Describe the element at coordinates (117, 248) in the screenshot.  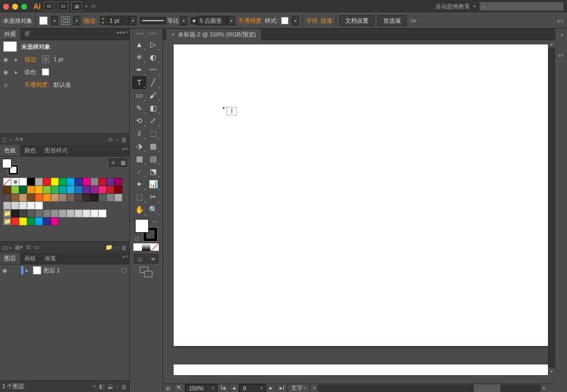
I see `new-swatch-icon: ▫` at that location.